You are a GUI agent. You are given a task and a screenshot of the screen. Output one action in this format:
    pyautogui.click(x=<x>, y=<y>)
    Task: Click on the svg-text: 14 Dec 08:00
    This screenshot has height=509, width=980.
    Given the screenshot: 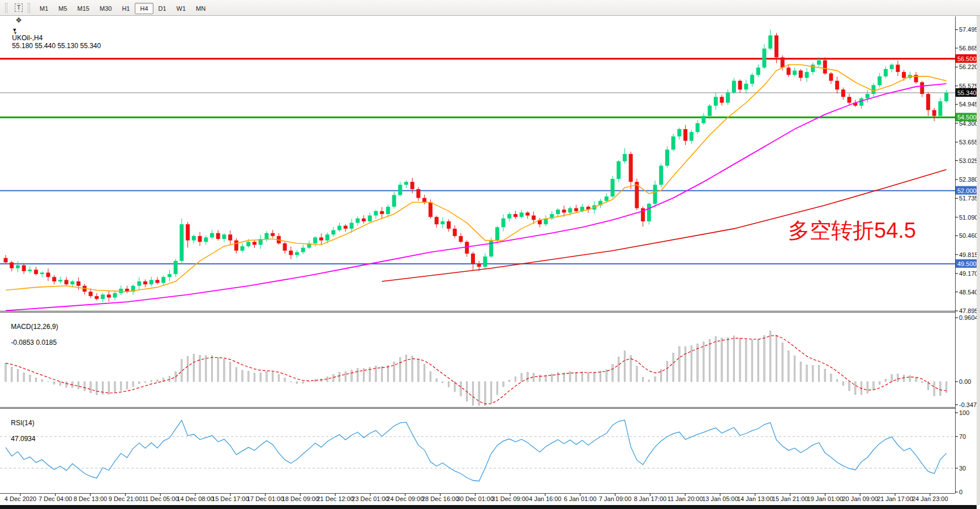 What is the action you would take?
    pyautogui.click(x=195, y=499)
    